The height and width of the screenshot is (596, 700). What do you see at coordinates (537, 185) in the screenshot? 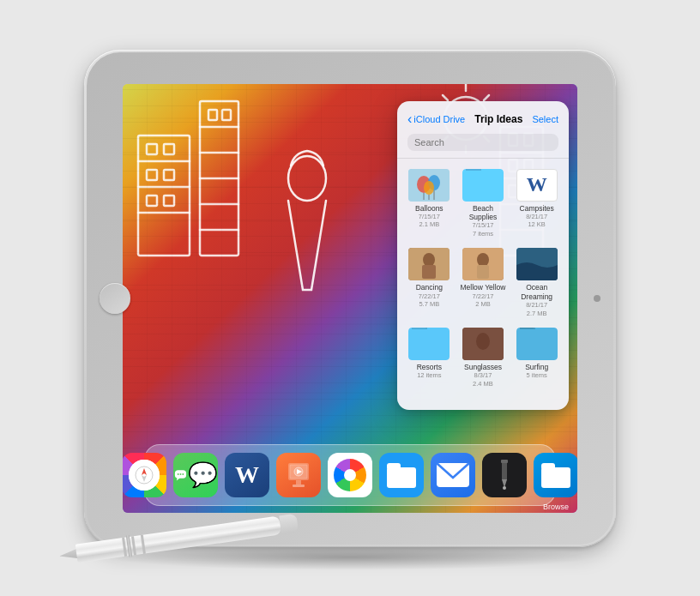
I see `campsites-word-letter: W` at bounding box center [537, 185].